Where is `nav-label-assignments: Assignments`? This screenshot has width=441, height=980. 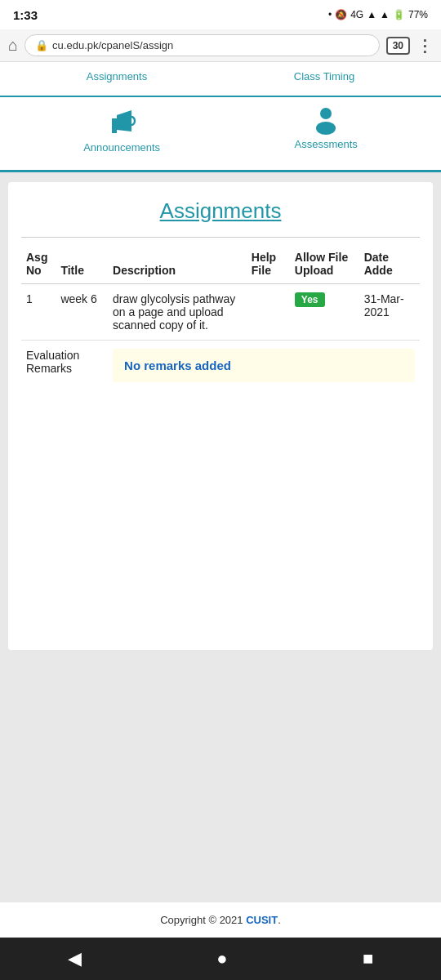
nav-label-assignments: Assignments is located at coordinates (117, 77).